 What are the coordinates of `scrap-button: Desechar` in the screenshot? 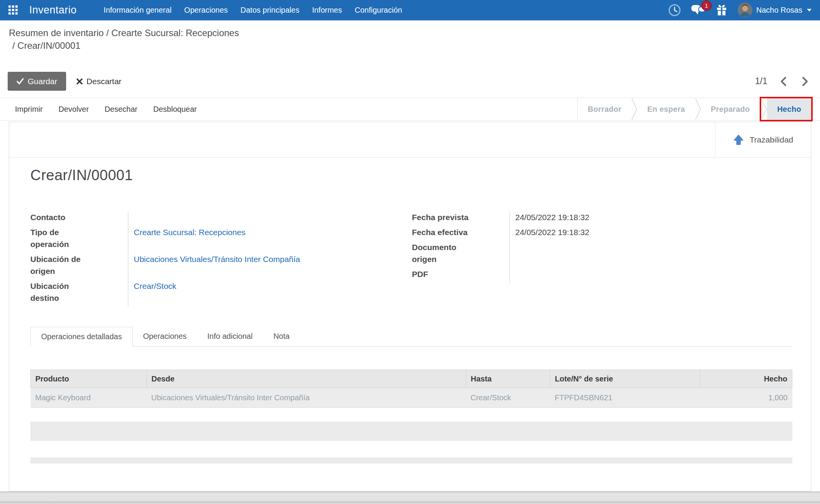 It's located at (121, 109).